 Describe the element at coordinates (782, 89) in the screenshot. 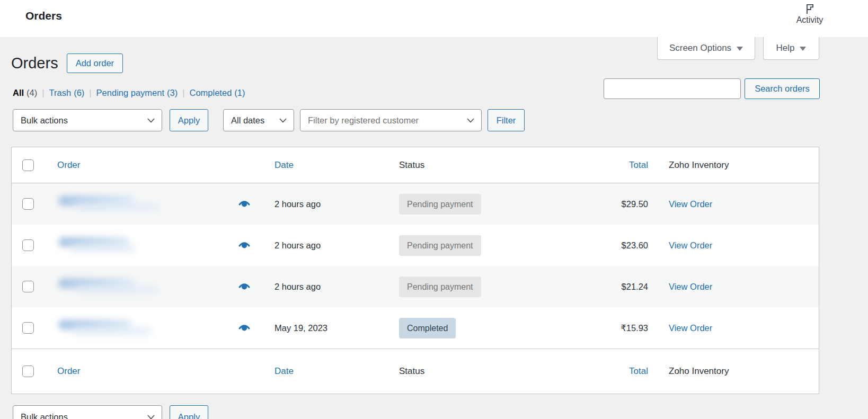

I see `search-orders-button: Search orders` at that location.